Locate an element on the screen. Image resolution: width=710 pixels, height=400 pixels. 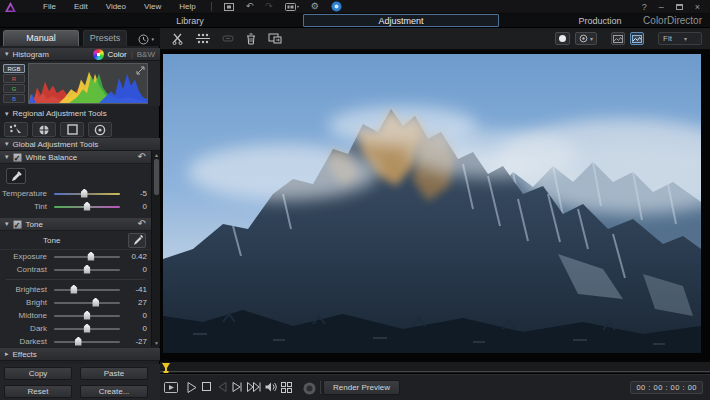
stop-button is located at coordinates (206, 386).